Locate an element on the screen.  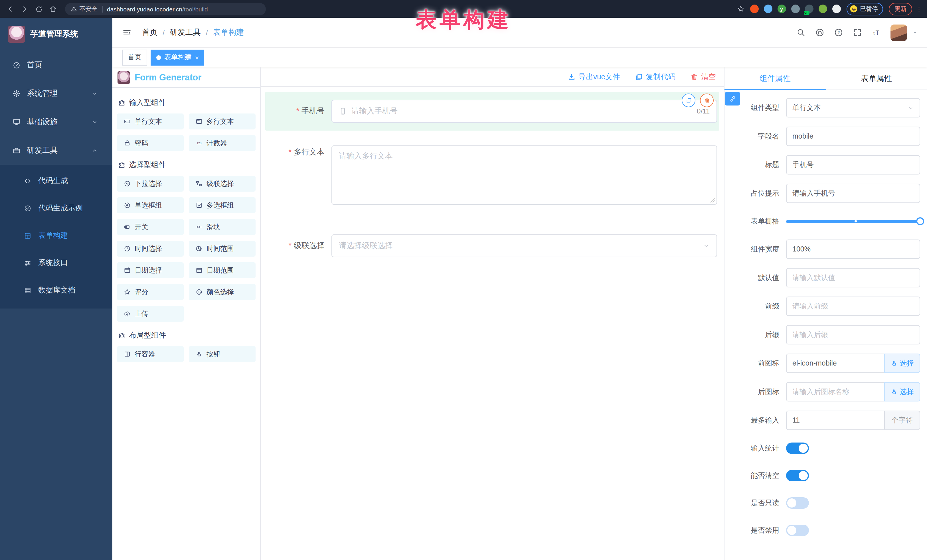
prop-input-后缀: 请输入后缀 is located at coordinates (853, 335).